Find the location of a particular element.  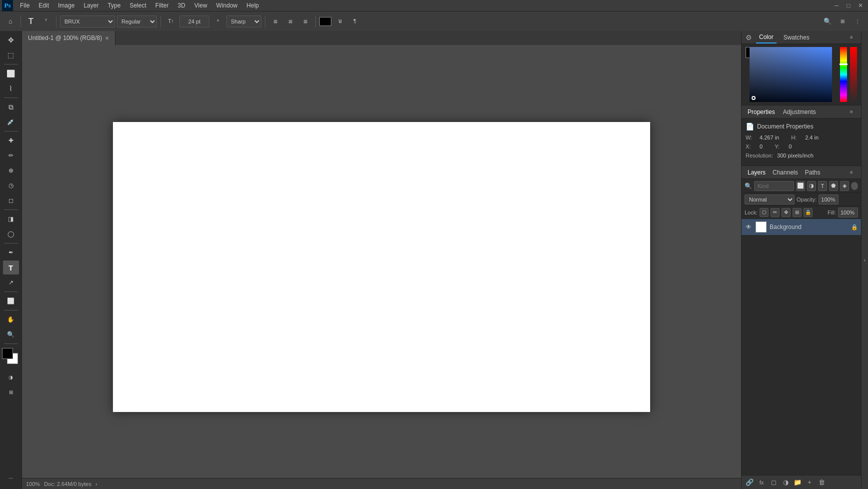

adjustments-tab: Adjustments is located at coordinates (800, 112).